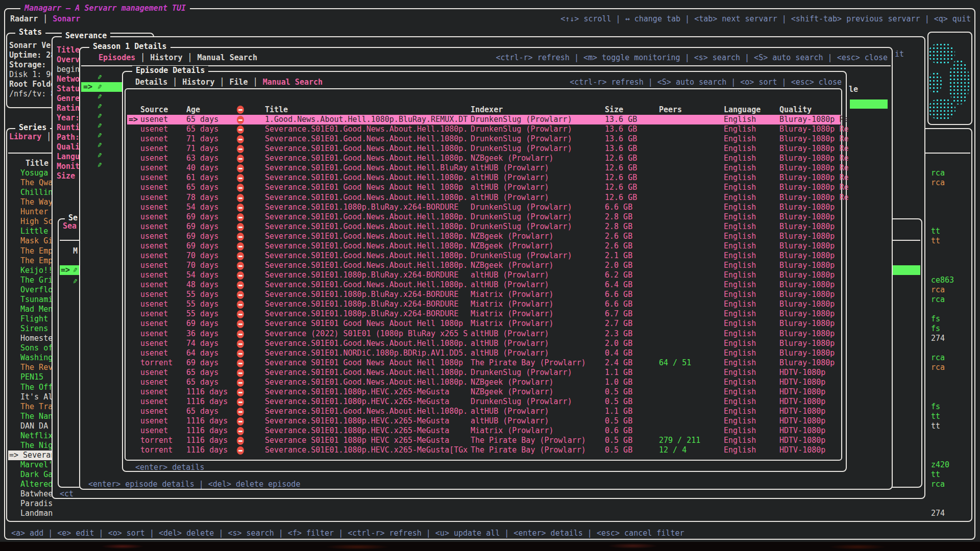 The height and width of the screenshot is (551, 980). What do you see at coordinates (37, 474) in the screenshot?
I see `library-row: Dark Ga` at bounding box center [37, 474].